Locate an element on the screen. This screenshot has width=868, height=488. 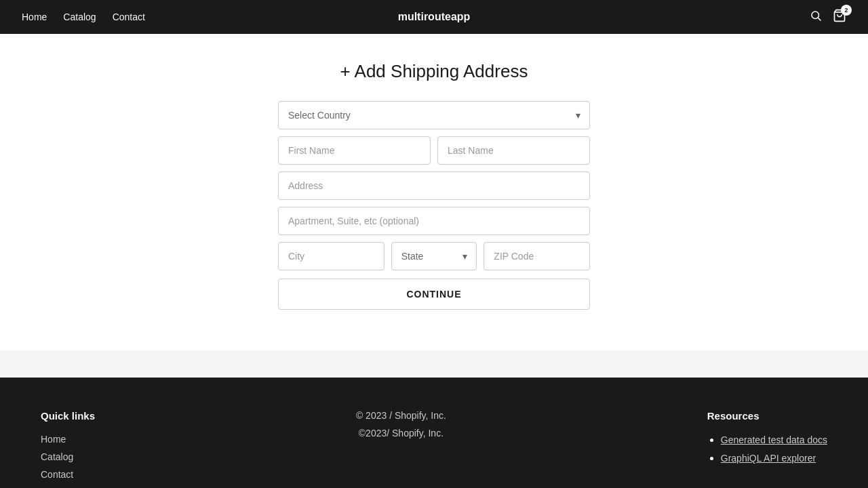
footer-top: Quick links Home Catalog Contact © 2023 … is located at coordinates (434, 449).